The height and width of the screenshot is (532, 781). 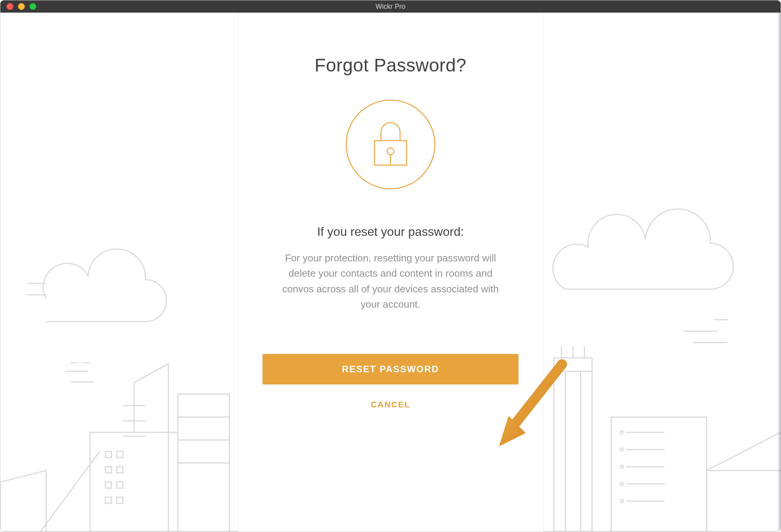 I want to click on lock-icon, so click(x=390, y=144).